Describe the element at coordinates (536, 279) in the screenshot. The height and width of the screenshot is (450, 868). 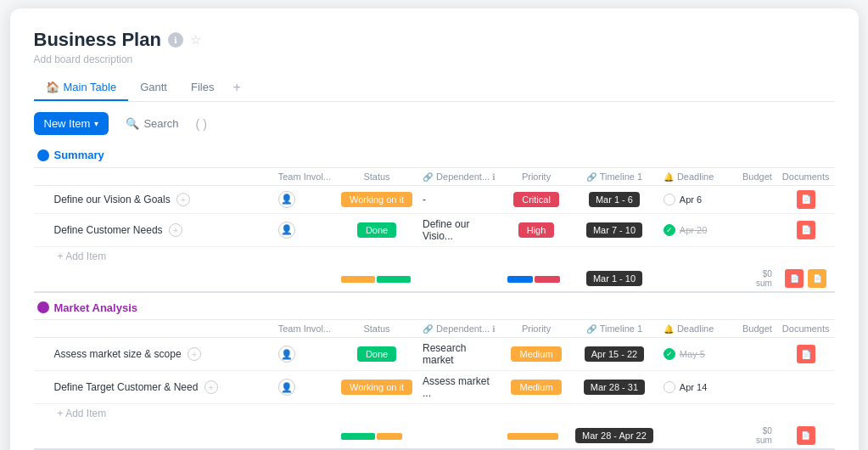
I see `priority-summary-bars` at that location.